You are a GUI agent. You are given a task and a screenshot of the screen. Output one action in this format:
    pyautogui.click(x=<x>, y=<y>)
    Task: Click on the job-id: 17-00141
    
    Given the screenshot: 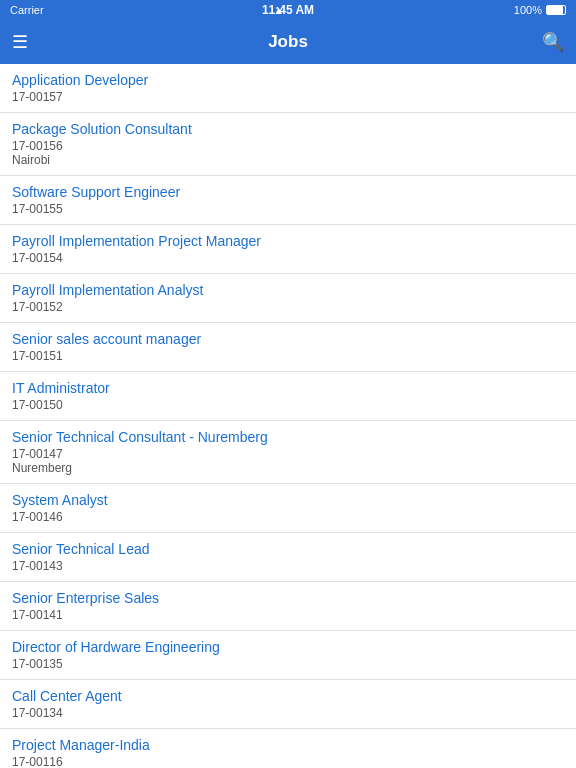 What is the action you would take?
    pyautogui.click(x=288, y=615)
    